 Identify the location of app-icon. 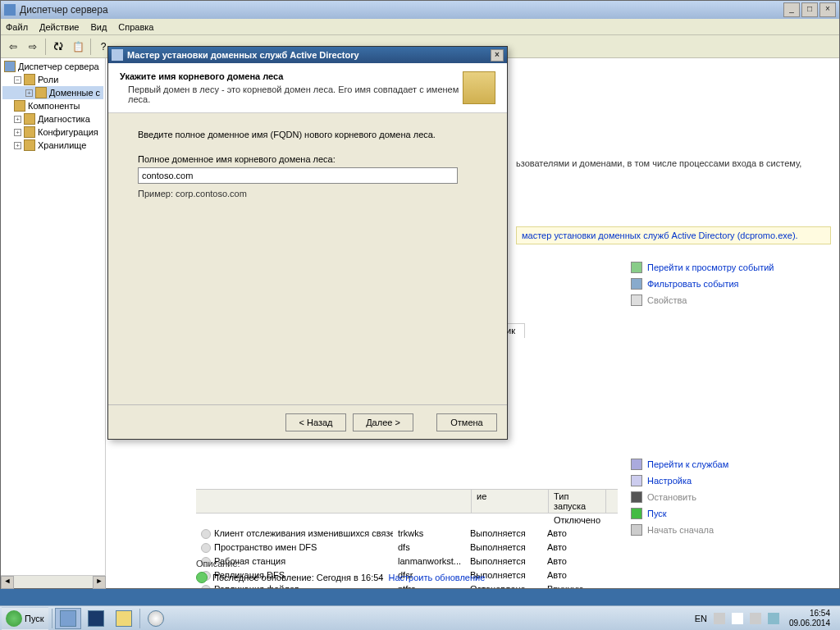
(10, 10).